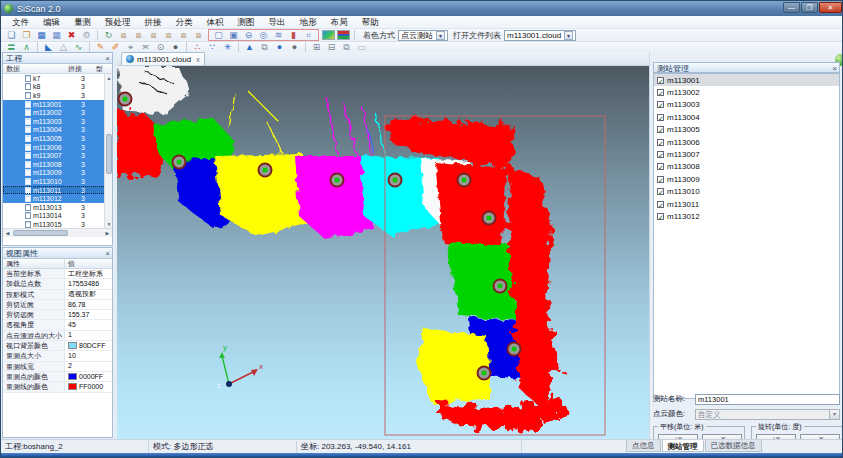 Image resolution: width=843 pixels, height=458 pixels. Describe the element at coordinates (58, 346) in the screenshot. I see `property-row: 视口背景颜色80DCFF` at that location.